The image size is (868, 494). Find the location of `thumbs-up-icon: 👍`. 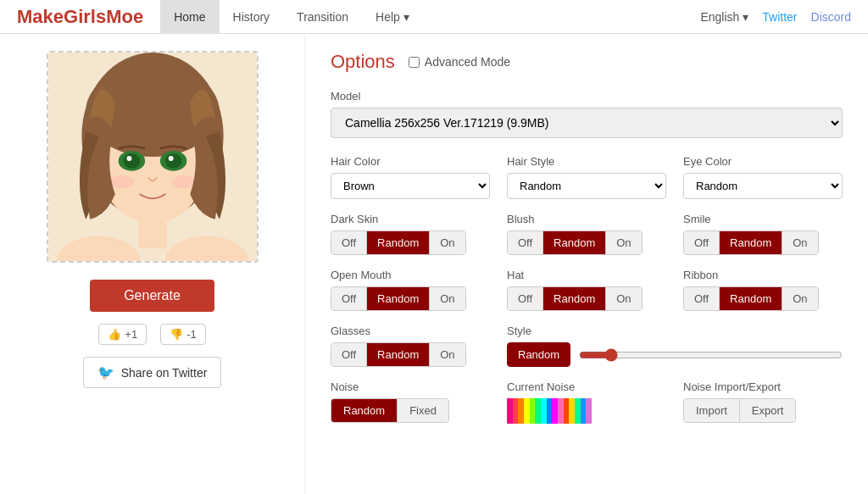

thumbs-up-icon: 👍 is located at coordinates (114, 334).